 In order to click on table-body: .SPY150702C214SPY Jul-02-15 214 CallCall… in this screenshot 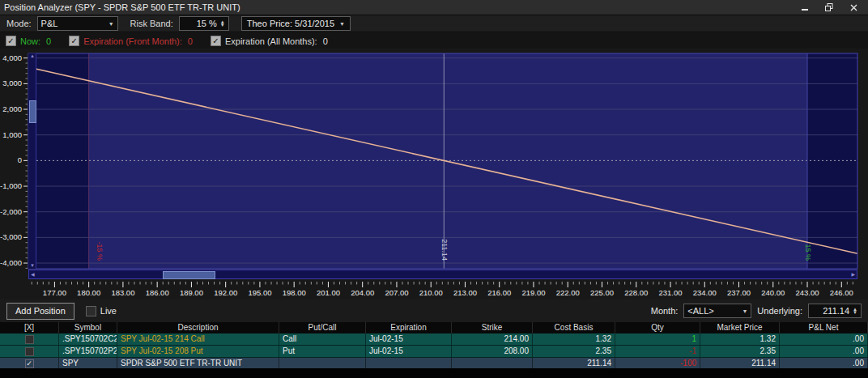, I will do `click(434, 351)`.